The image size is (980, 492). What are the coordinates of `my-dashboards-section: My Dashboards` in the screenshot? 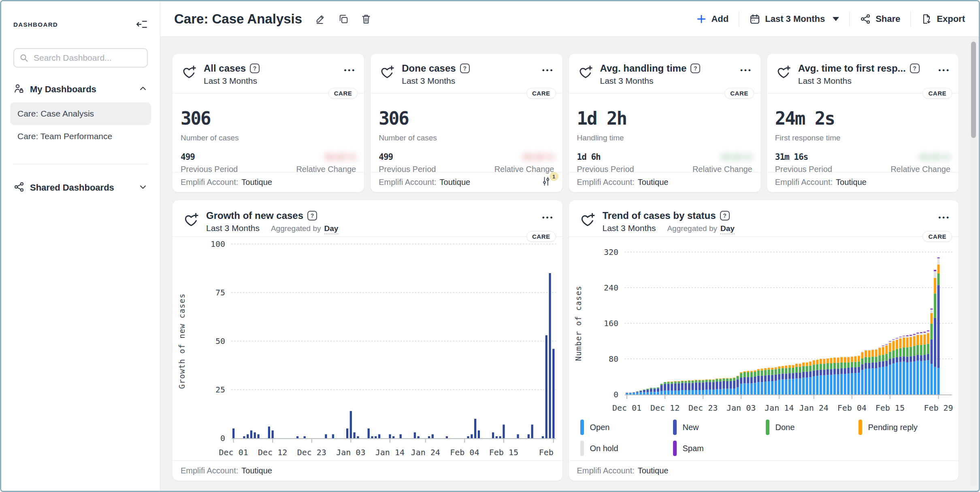 It's located at (81, 89).